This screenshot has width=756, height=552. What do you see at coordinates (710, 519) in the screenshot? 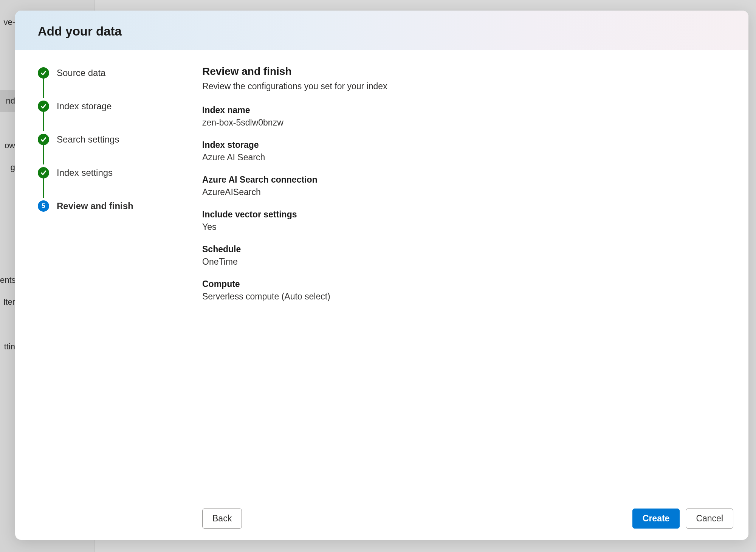
I see `cancel-button: Cancel` at bounding box center [710, 519].